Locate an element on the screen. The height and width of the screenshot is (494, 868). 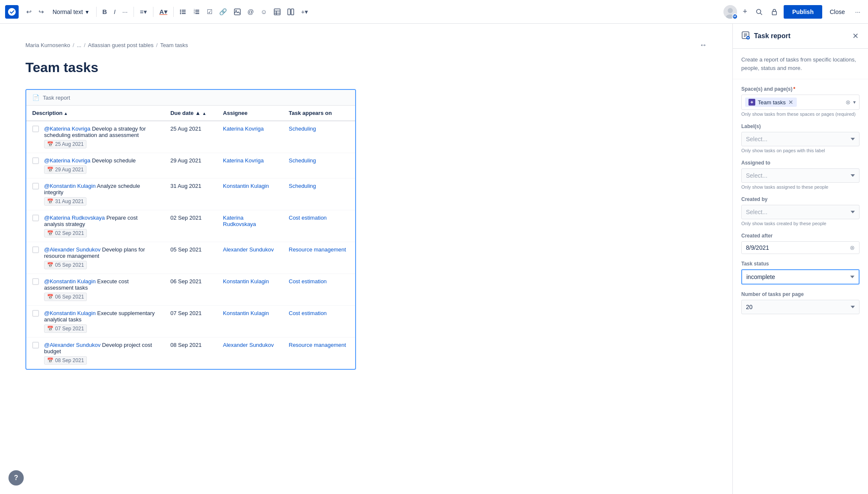
bullet-list-button is located at coordinates (183, 12).